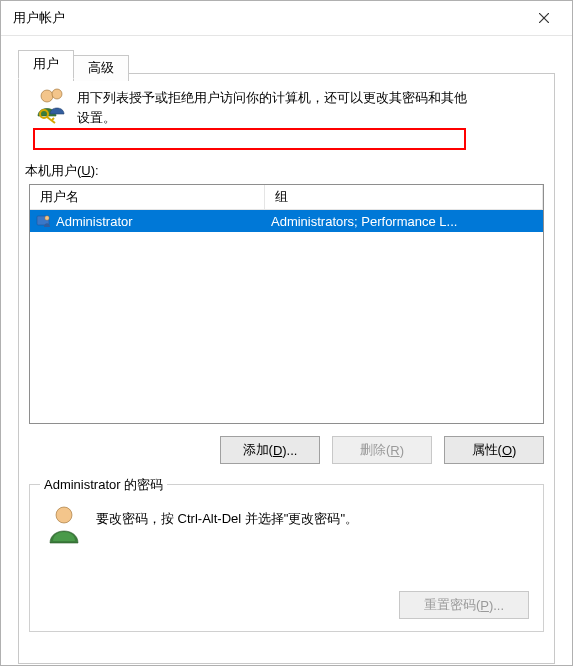 This screenshot has height=666, width=573. What do you see at coordinates (46, 64) in the screenshot?
I see `tab-users: 用户` at bounding box center [46, 64].